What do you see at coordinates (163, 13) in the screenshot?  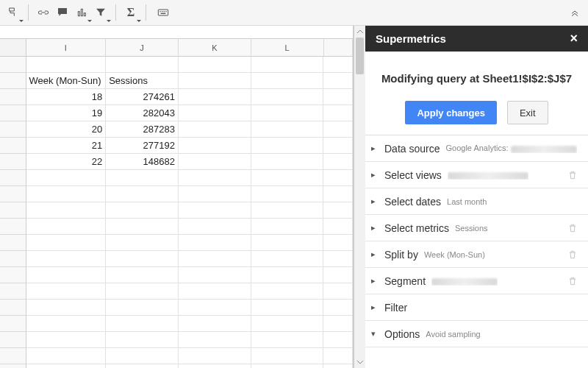 I see `keyboard-button` at bounding box center [163, 13].